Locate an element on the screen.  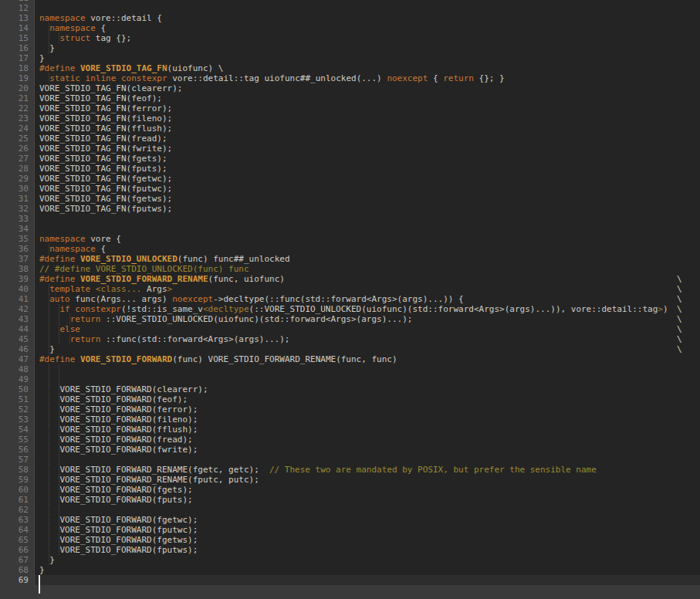
code-line-content: VORE_STDIO_FORWARD(feof); is located at coordinates (367, 400).